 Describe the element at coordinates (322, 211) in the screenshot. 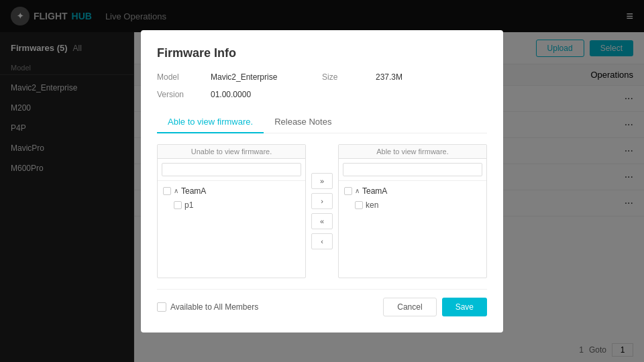

I see `transfer-controls: » › « ‹` at that location.